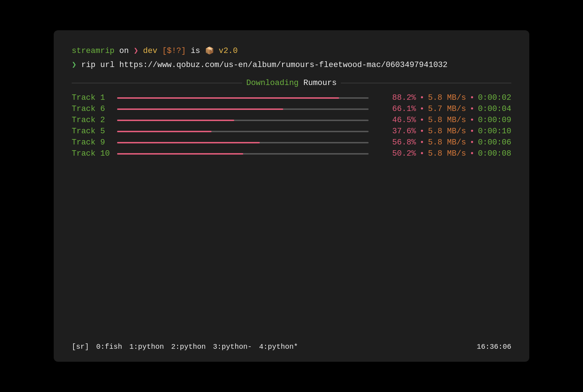  I want to click on on-label: on, so click(126, 51).